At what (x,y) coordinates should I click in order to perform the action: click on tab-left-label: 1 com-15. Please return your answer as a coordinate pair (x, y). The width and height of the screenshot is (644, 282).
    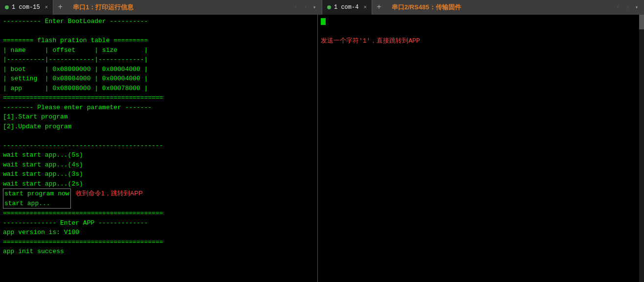
    Looking at the image, I should click on (26, 7).